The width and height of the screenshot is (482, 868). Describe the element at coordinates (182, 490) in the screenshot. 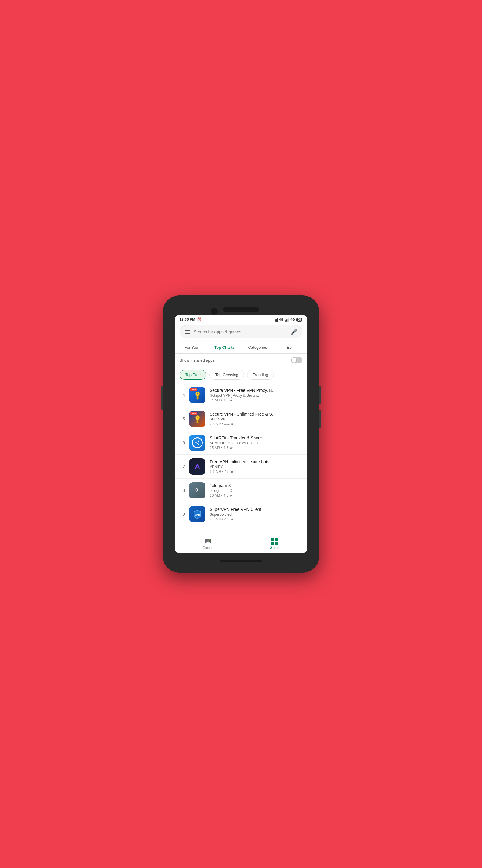

I see `app-rank: 8` at that location.